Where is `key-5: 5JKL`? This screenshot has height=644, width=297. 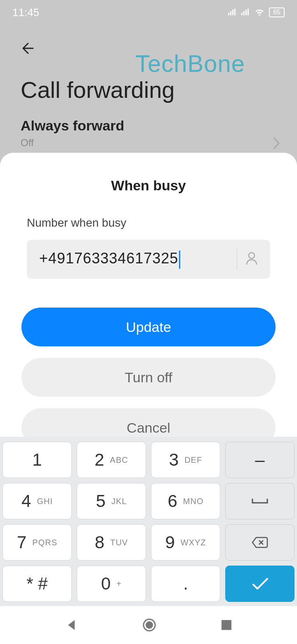
key-5: 5JKL is located at coordinates (111, 501).